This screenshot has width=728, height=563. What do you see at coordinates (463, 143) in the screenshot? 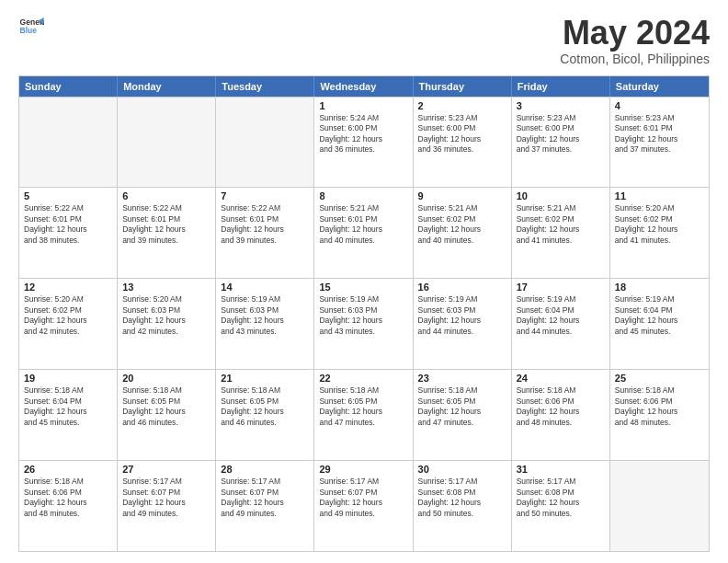
I see `calendar-cell: 2Sunrise: 5:23 AMSunset: 6:00 PMDaylight…` at bounding box center [463, 143].